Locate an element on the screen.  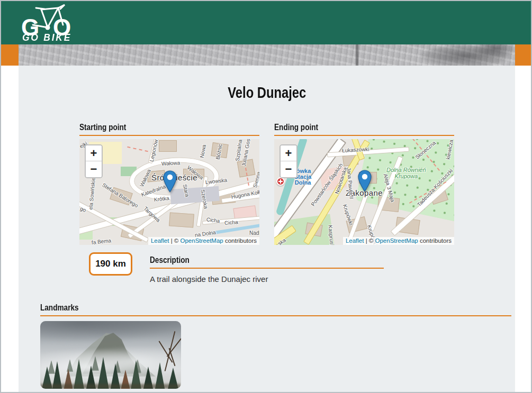
distance-badge: 190 km is located at coordinates (111, 264).